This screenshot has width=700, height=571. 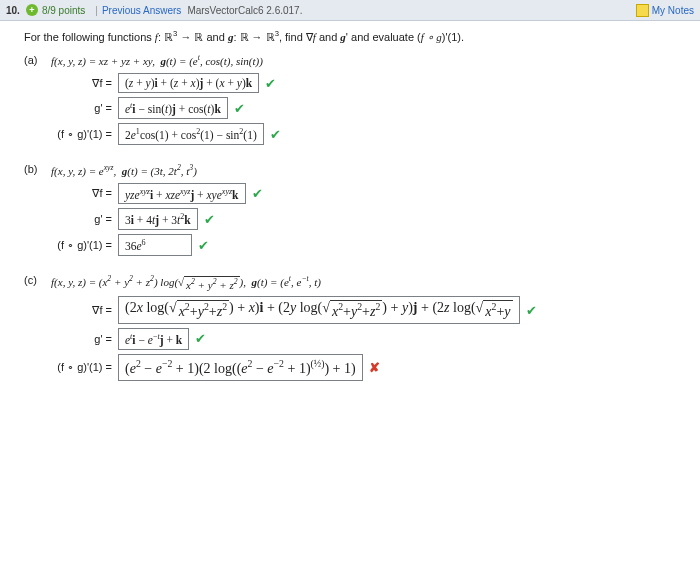 I want to click on gprime-label-c: g' =, so click(x=71, y=339).